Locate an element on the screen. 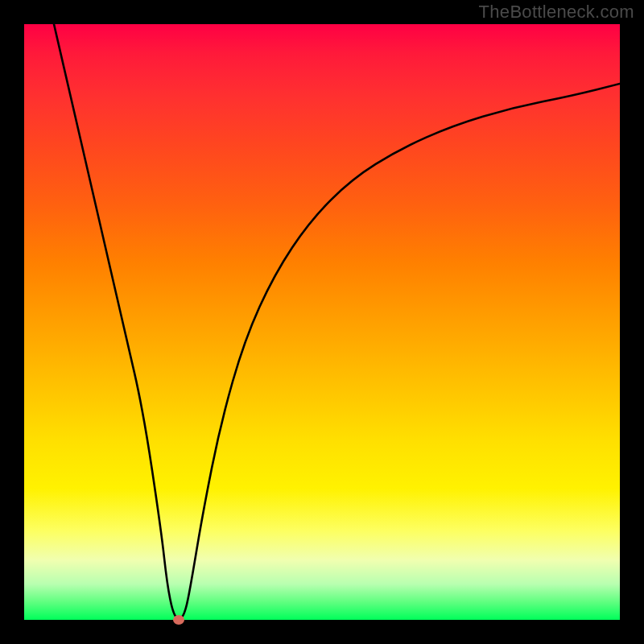 This screenshot has height=644, width=644. minimum-marker is located at coordinates (179, 620).